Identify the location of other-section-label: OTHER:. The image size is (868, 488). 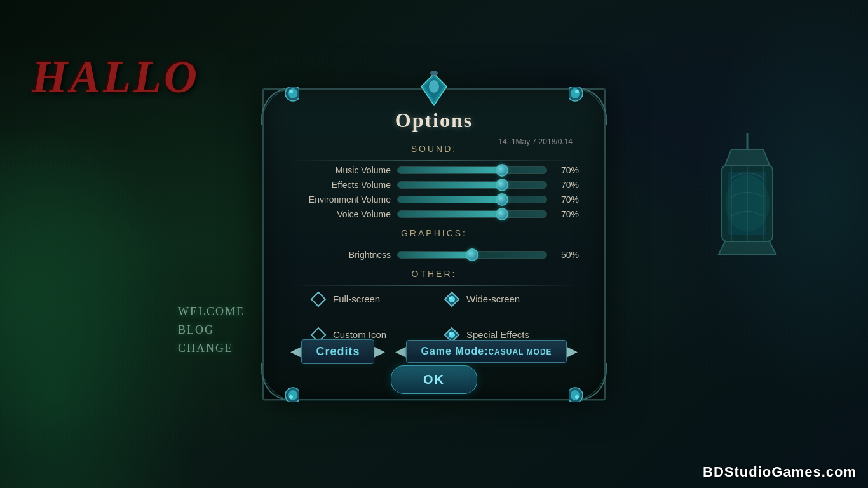
(434, 274).